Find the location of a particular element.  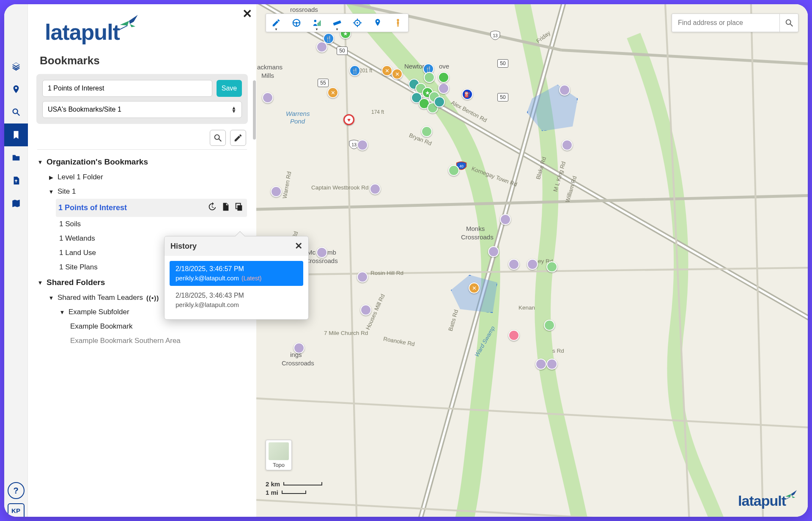

panel-close-button: ✕ is located at coordinates (247, 14).